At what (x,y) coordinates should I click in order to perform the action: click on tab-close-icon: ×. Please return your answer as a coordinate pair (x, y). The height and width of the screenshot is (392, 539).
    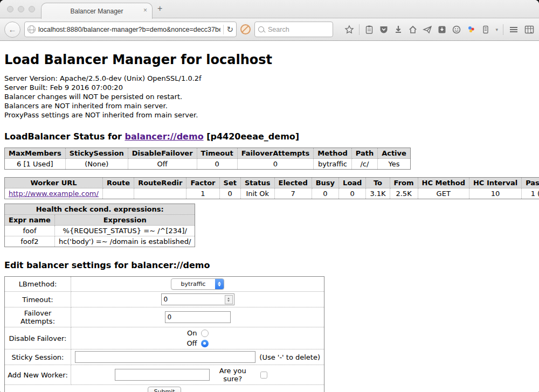
    Looking at the image, I should click on (146, 10).